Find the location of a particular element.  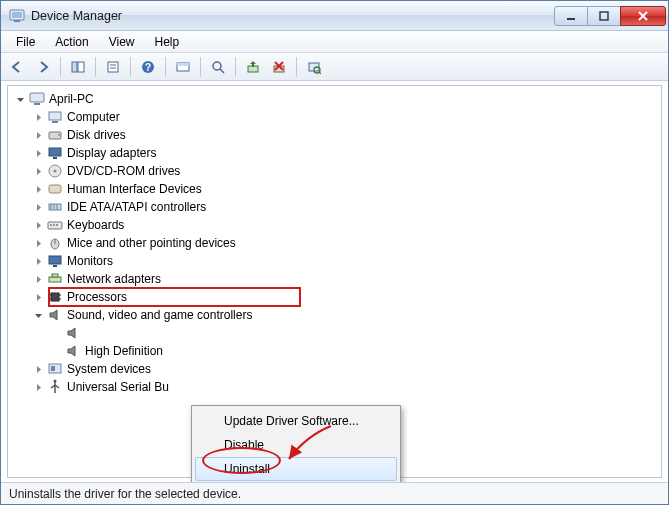

sound-icon is located at coordinates (55, 315).